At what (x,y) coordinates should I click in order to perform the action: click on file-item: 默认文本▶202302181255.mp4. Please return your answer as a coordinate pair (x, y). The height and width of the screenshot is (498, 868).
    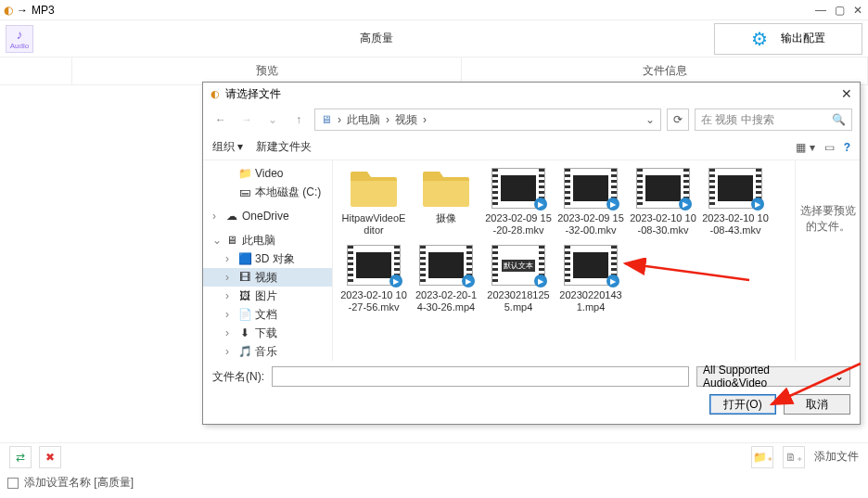
    Looking at the image, I should click on (518, 278).